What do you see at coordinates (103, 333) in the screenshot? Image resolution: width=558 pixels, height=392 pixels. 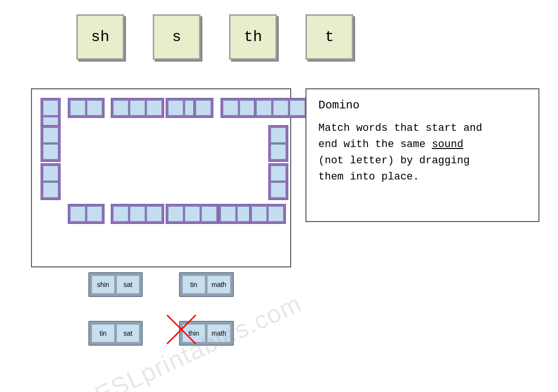 I see `word-cell-tin2: tin` at bounding box center [103, 333].